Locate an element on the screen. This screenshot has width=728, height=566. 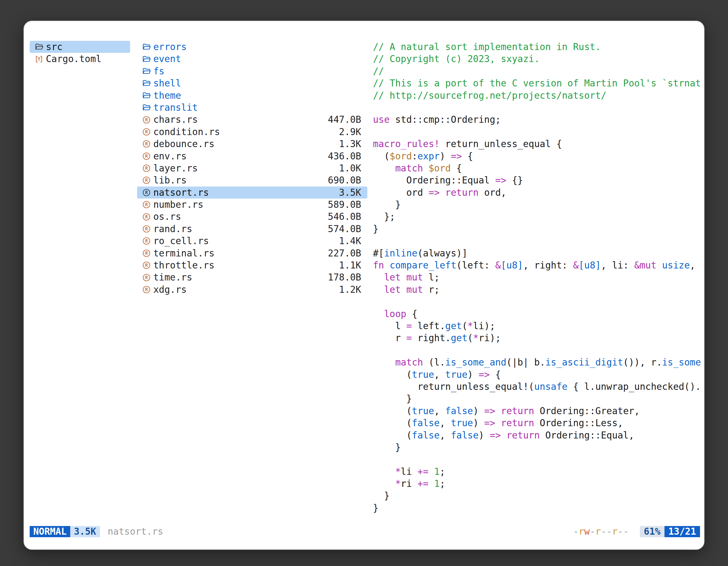
code-line: Ordering::Equal => {} is located at coordinates (539, 180).